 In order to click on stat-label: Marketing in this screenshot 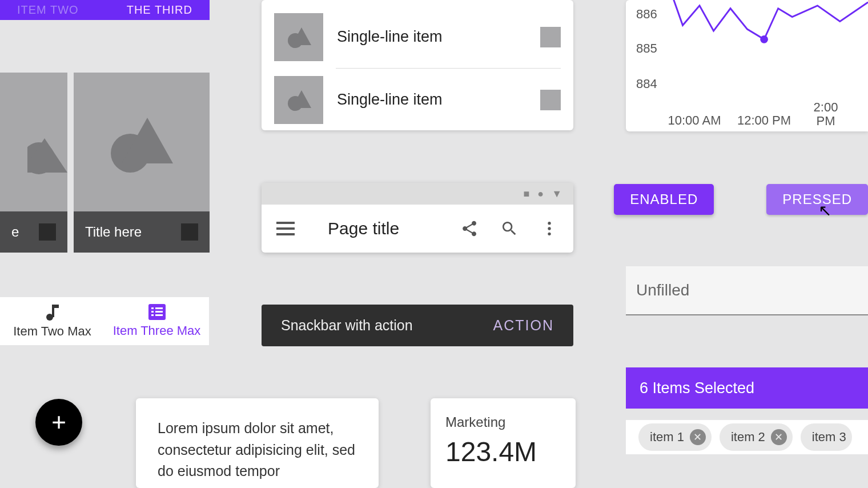, I will do `click(503, 422)`.